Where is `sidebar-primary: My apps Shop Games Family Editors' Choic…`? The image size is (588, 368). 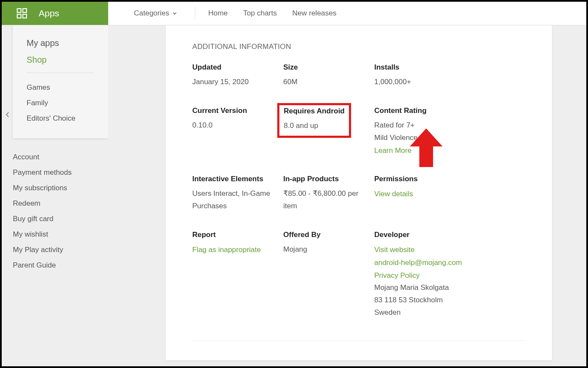 sidebar-primary: My apps Shop Games Family Editors' Choic… is located at coordinates (61, 82).